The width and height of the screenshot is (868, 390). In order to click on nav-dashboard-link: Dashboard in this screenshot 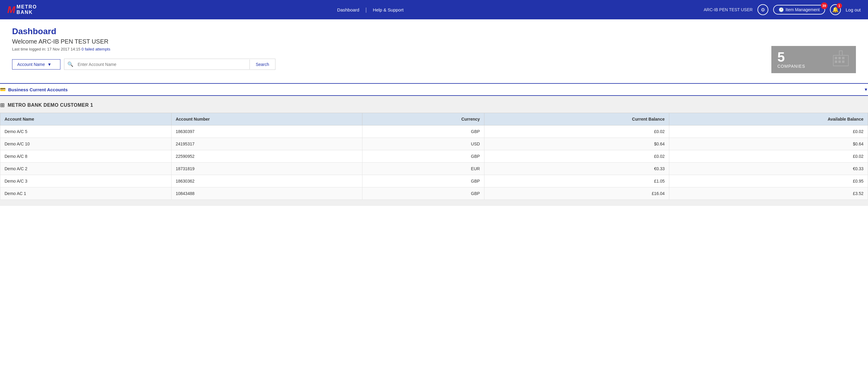, I will do `click(348, 10)`.